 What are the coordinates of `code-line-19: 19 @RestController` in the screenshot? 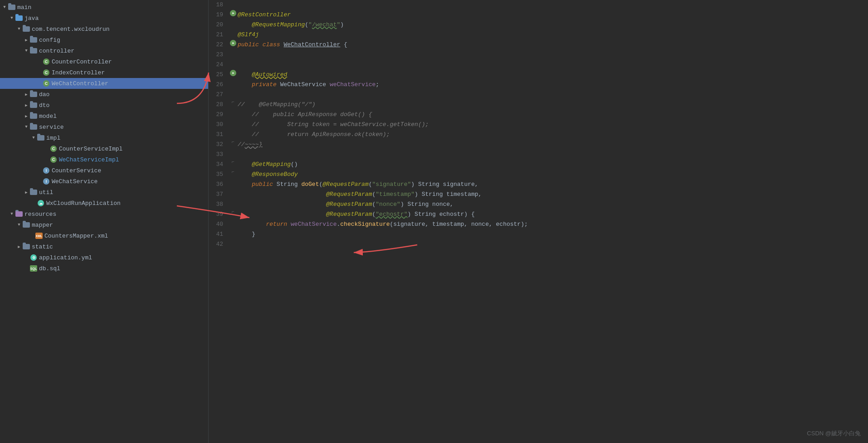 It's located at (538, 15).